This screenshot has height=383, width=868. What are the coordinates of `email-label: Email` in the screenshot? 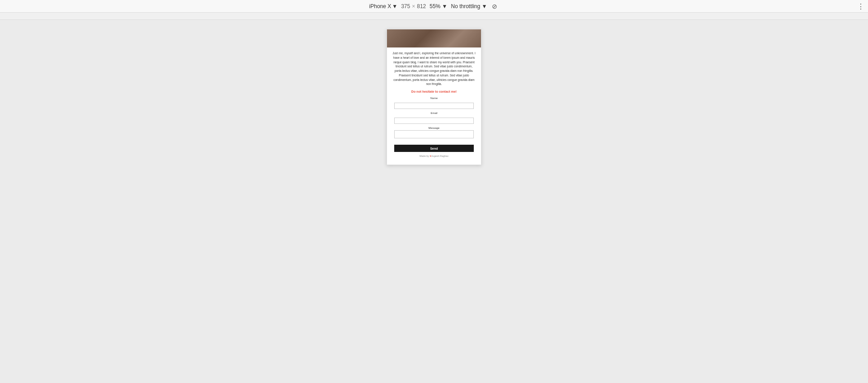 It's located at (434, 113).